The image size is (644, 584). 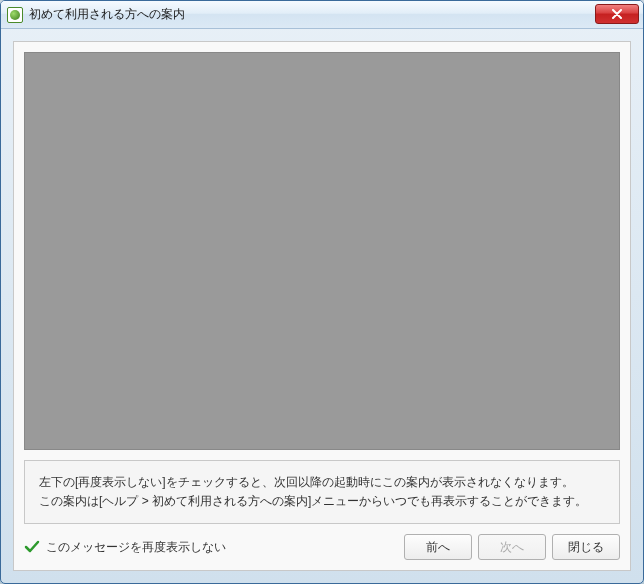 I want to click on dont-show-again-checkbox: このメッセージを再度表示しない, so click(x=214, y=548).